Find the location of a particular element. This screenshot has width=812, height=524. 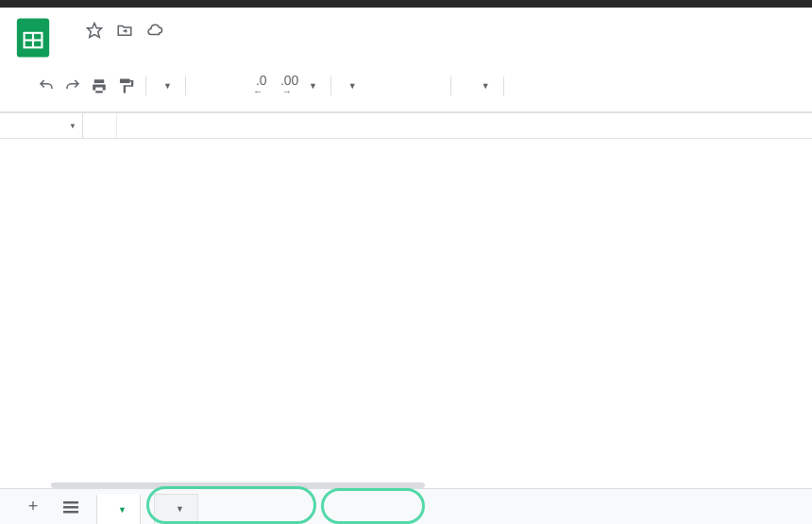

undo-button is located at coordinates (46, 86).